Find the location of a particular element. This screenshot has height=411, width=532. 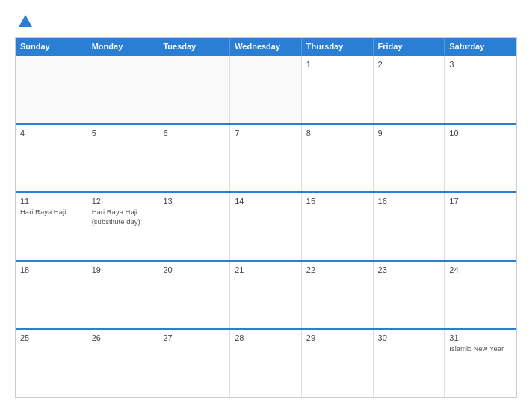

calendar-header-row: SundayMondayTuesdayWednesdayThursdayFrid… is located at coordinates (266, 46).